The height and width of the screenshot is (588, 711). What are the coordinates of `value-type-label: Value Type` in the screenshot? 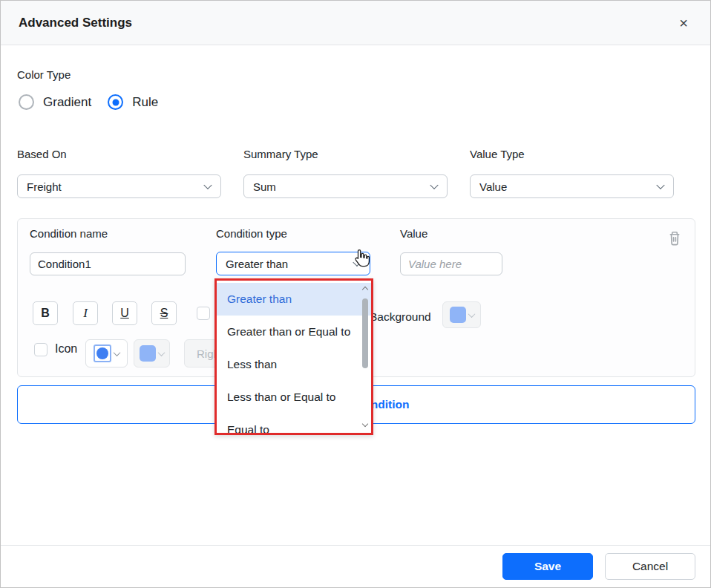 It's located at (571, 154).